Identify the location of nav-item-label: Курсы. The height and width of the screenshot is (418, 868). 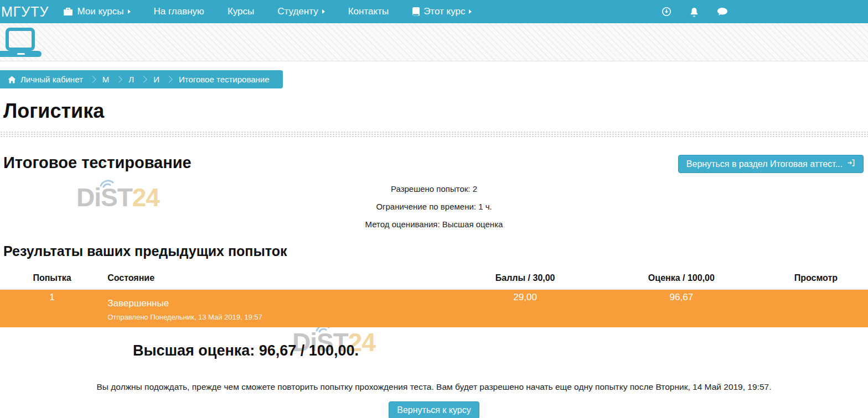
(241, 12).